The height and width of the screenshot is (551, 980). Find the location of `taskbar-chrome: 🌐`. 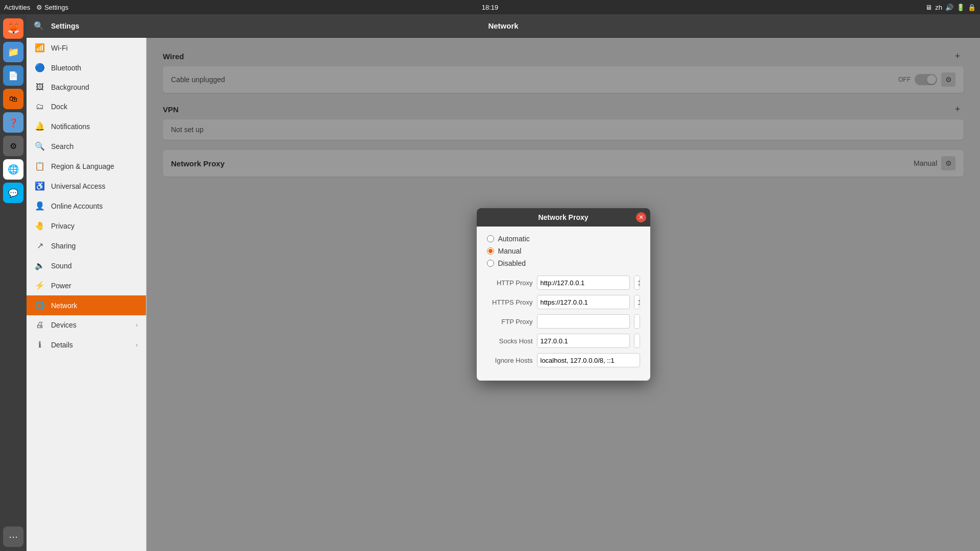

taskbar-chrome: 🌐 is located at coordinates (13, 169).